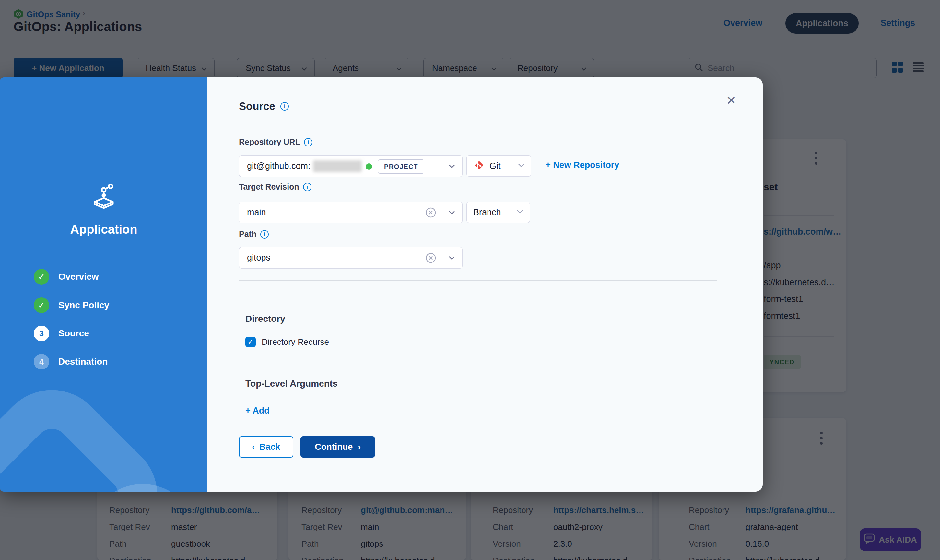  What do you see at coordinates (487, 212) in the screenshot?
I see `revision-type-value: Branch` at bounding box center [487, 212].